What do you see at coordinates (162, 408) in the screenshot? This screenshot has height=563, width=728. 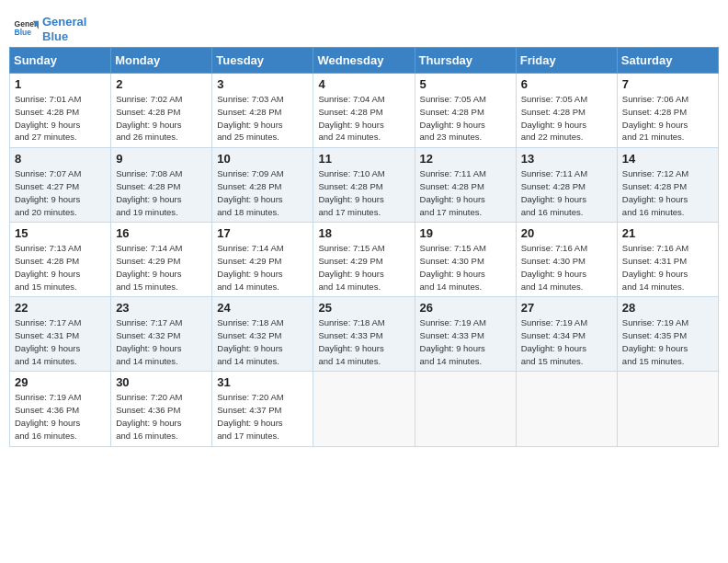 I see `calendar-cell: 30Sunrise: 7:20 AM Sunset: 4:36 PM Dayli…` at bounding box center [162, 408].